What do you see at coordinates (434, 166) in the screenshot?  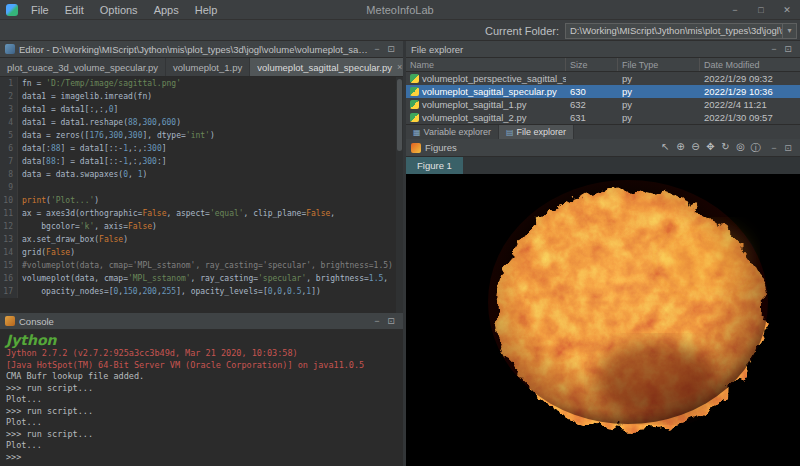 I see `figure-tab: Figure 1` at bounding box center [434, 166].